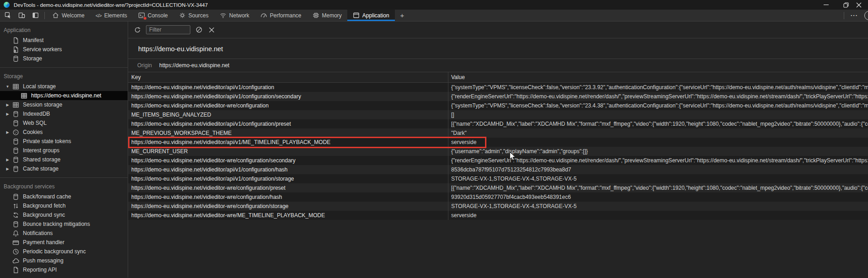 The height and width of the screenshot is (278, 868). Describe the element at coordinates (64, 49) in the screenshot. I see `sidebar-item-service-workers: Service workers` at that location.